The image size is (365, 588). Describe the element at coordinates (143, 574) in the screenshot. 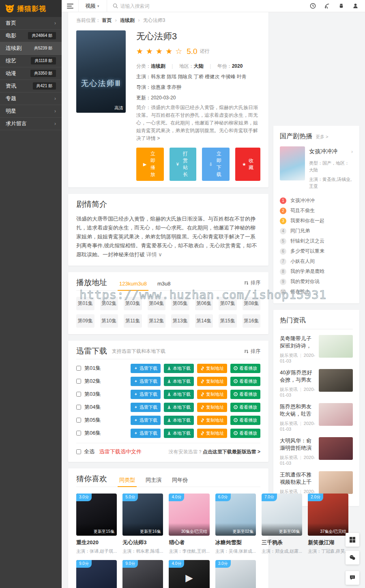

I see `video-card: 9.0分 30集全/已完结 借枪 主演：张嘉译,罗海...` at that location.